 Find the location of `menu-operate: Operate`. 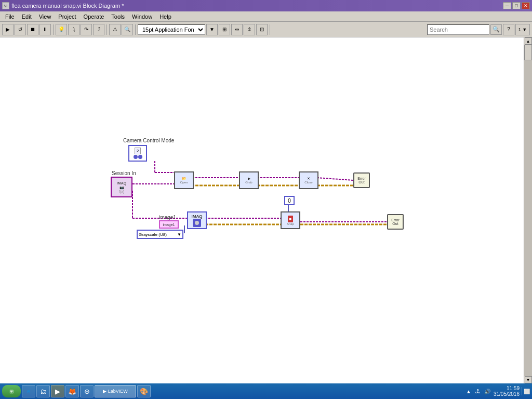

menu-operate: Operate is located at coordinates (94, 17).